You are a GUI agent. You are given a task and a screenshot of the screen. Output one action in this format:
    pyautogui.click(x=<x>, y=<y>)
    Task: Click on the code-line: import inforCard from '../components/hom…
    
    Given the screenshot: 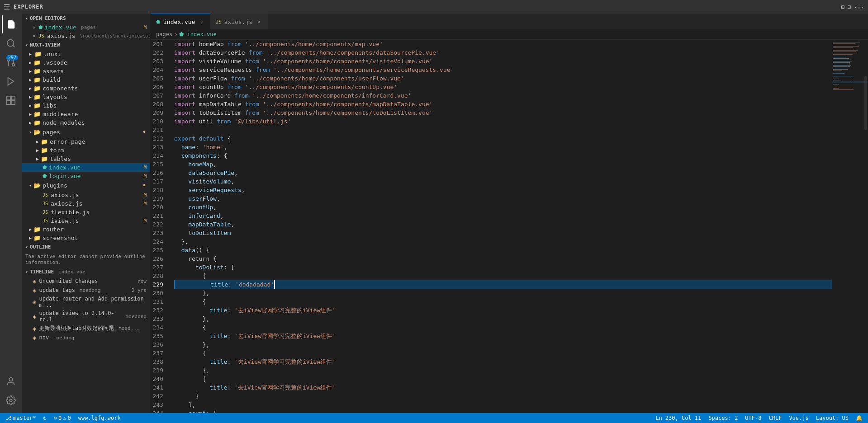 What is the action you would take?
    pyautogui.click(x=503, y=96)
    